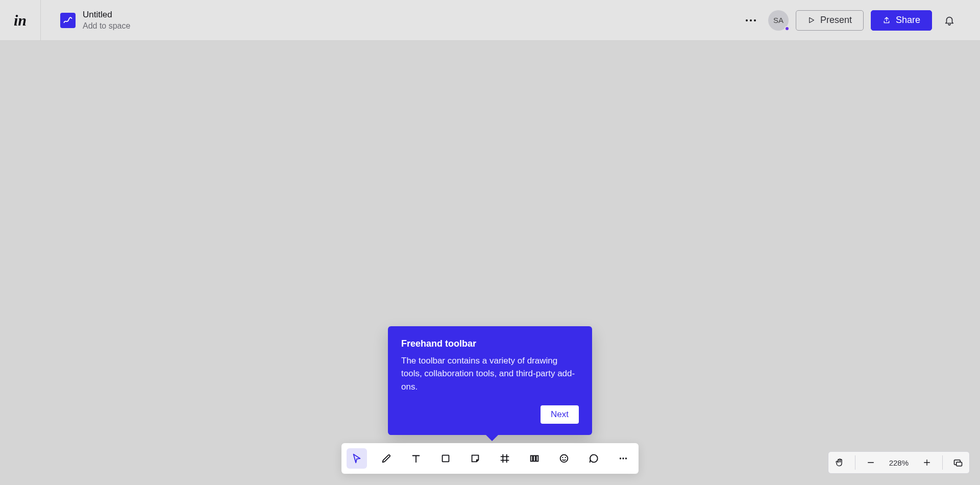  What do you see at coordinates (490, 458) in the screenshot?
I see `freehand-toolbar` at bounding box center [490, 458].